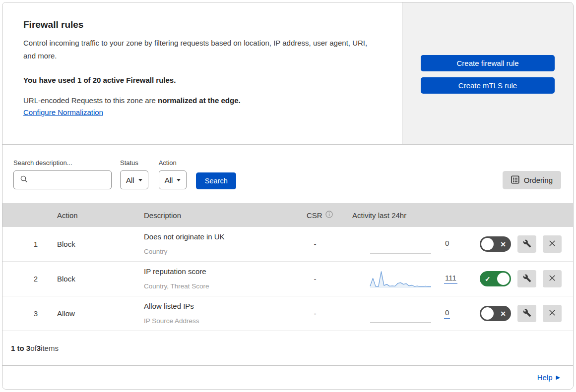 This screenshot has width=576, height=392. I want to click on normalization-note: URL-encoded Requests to this zone are no…, so click(202, 100).